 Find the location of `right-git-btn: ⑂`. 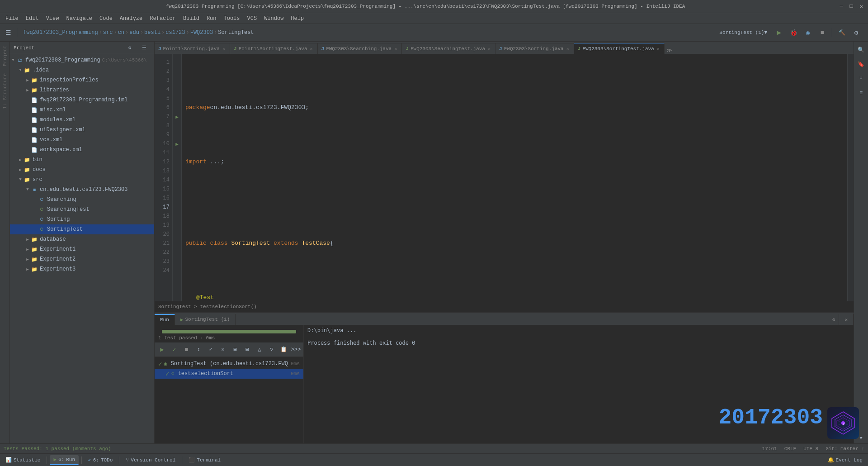

right-git-btn: ⑂ is located at coordinates (861, 79).